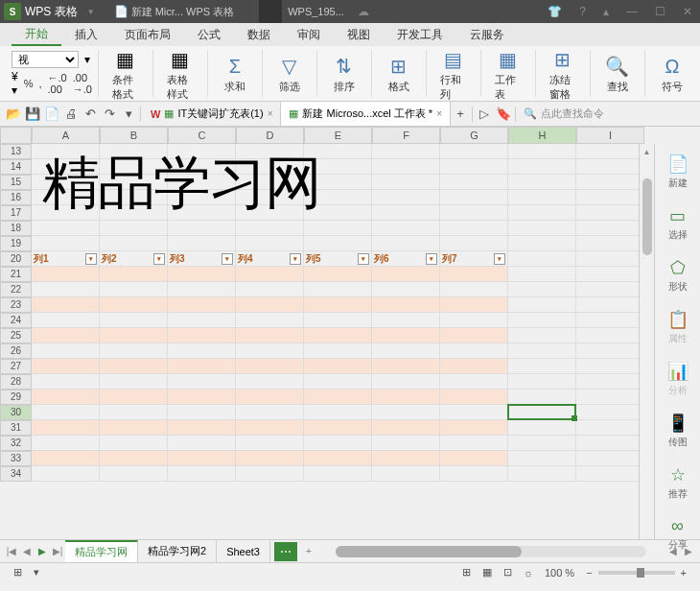 The width and height of the screenshot is (700, 591). Describe the element at coordinates (270, 113) in the screenshot. I see `close-tab-icon: ×` at that location.